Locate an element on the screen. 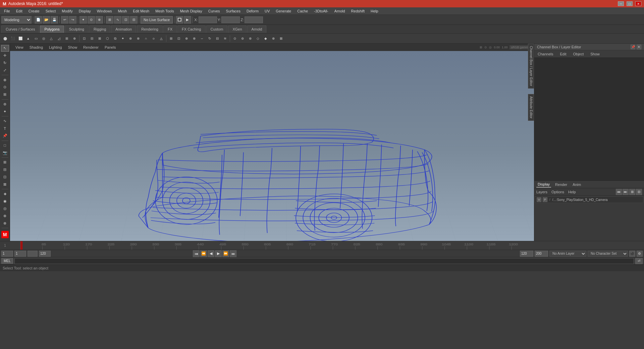 Image resolution: width=644 pixels, height=349 pixels. stb-append-button: ⊠ is located at coordinates (100, 39).